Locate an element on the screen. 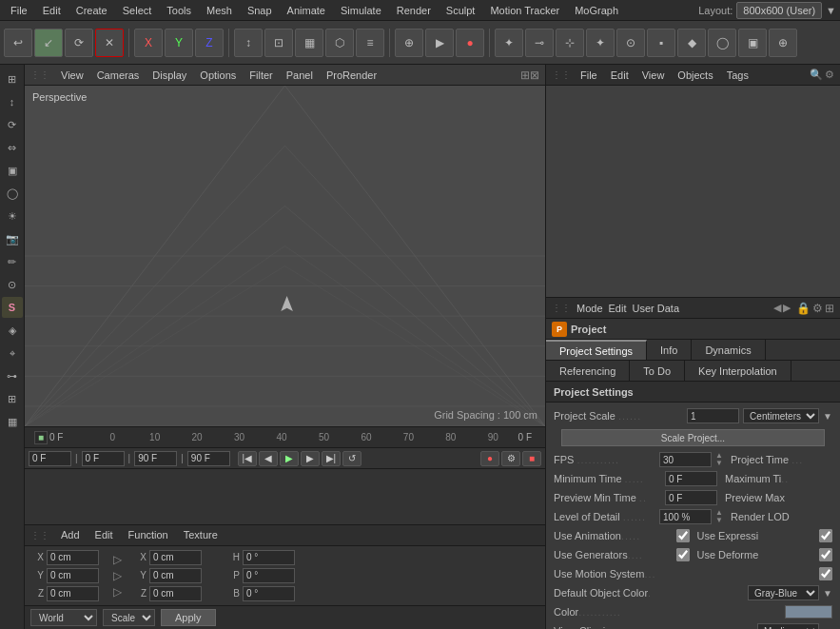 Image resolution: width=840 pixels, height=629 pixels. props-settings-icon: ⚙ is located at coordinates (818, 308).